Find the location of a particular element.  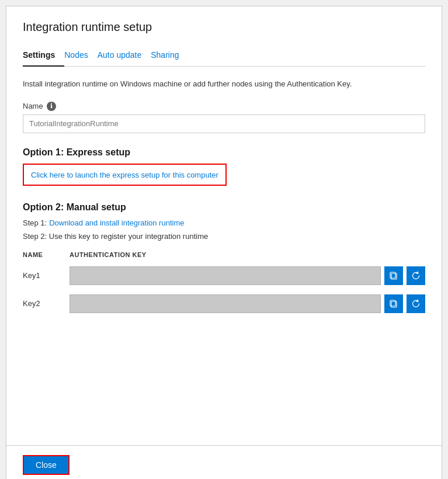

keys-table-header: NAME AUTHENTICATION KEY is located at coordinates (224, 255).